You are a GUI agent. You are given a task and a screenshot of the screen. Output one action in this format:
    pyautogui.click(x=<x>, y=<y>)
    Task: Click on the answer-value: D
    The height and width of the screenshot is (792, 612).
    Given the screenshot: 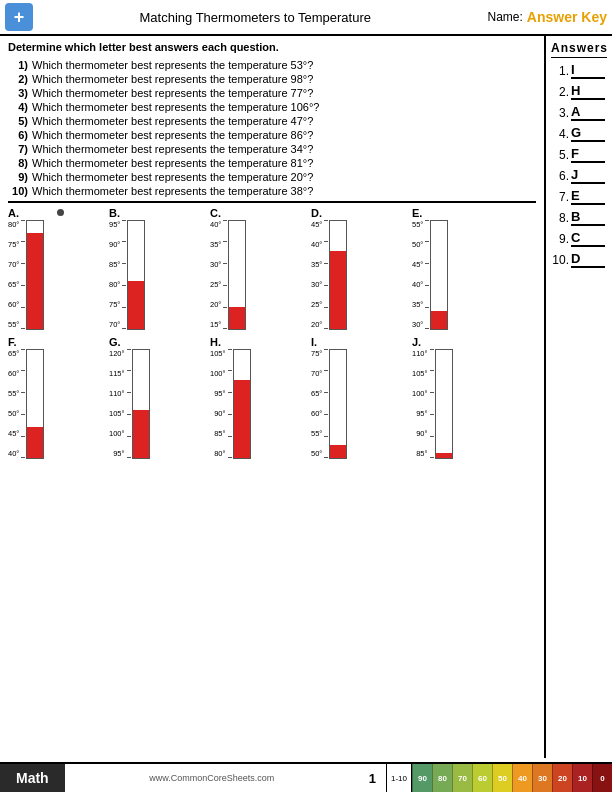 What is the action you would take?
    pyautogui.click(x=576, y=258)
    